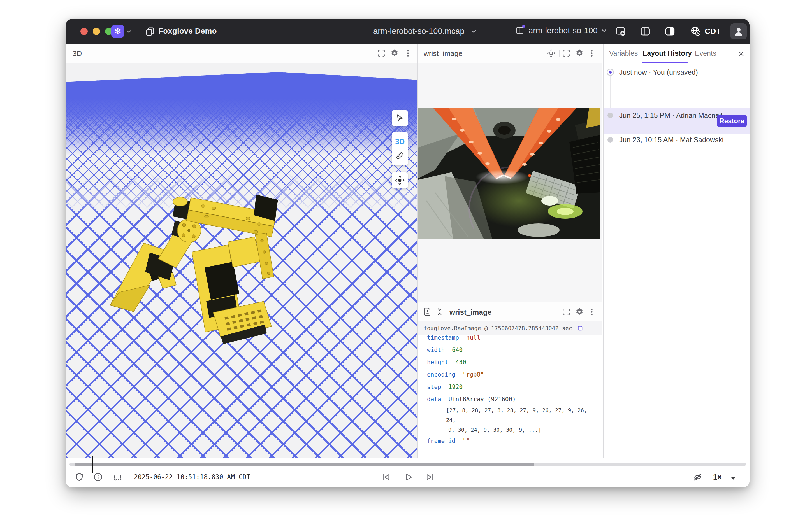 The height and width of the screenshot is (532, 812). I want to click on panel-header-wrist-image: wrist_image, so click(510, 54).